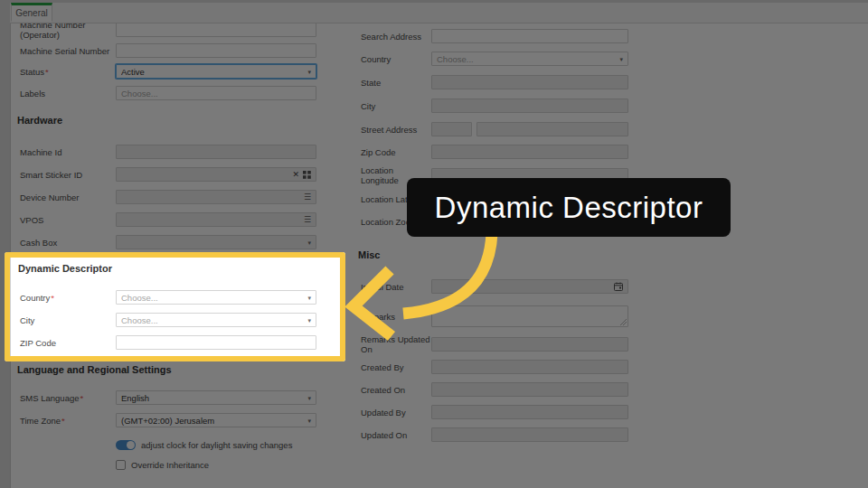 The image size is (868, 488). What do you see at coordinates (168, 320) in the screenshot?
I see `dd-city-row: City Choose... ▾` at bounding box center [168, 320].